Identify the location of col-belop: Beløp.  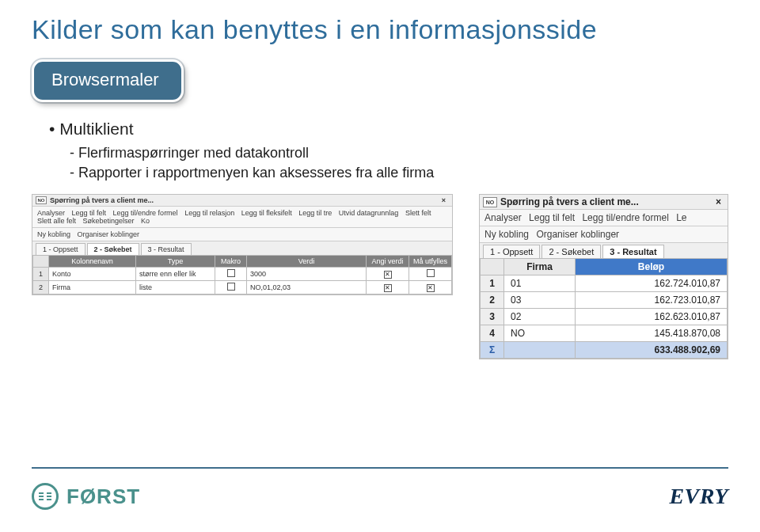
(652, 268).